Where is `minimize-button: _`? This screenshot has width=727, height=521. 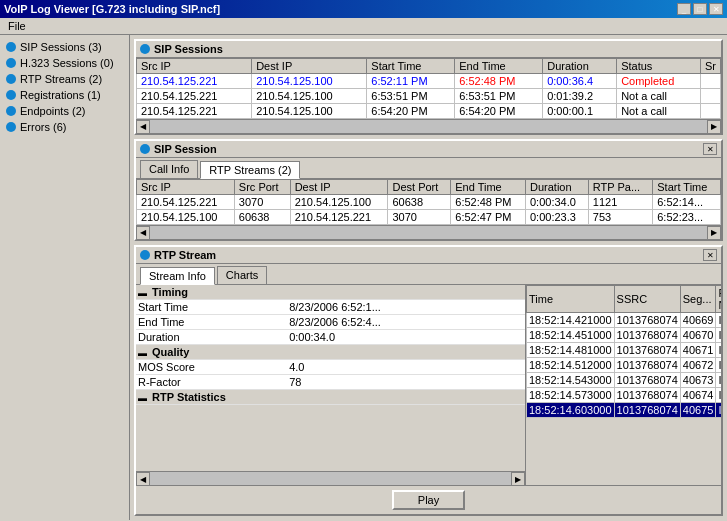 minimize-button: _ is located at coordinates (684, 9).